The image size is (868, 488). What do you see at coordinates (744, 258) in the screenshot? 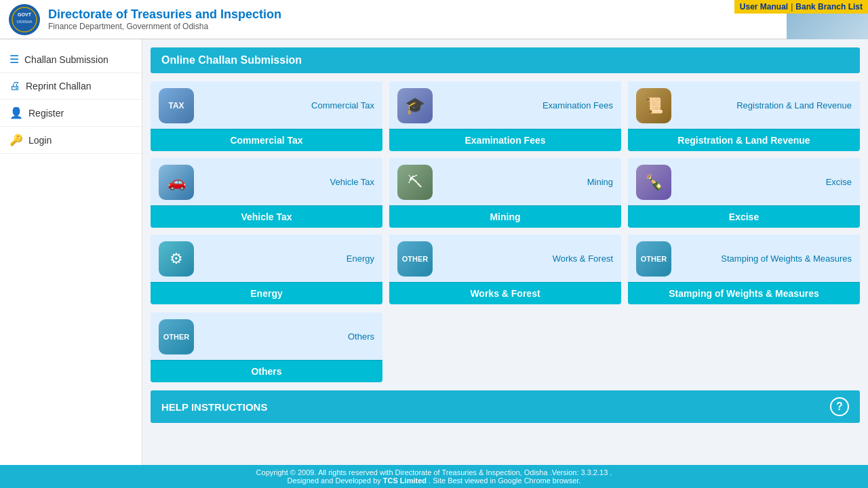
I see `tile-top-stamping: OTHER Stamping of Weights & Measures` at bounding box center [744, 258].